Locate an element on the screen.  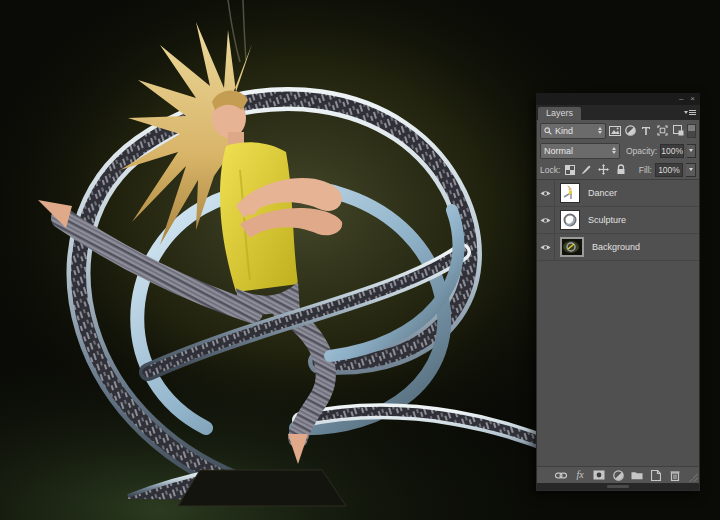
lock-position-icon is located at coordinates (604, 170).